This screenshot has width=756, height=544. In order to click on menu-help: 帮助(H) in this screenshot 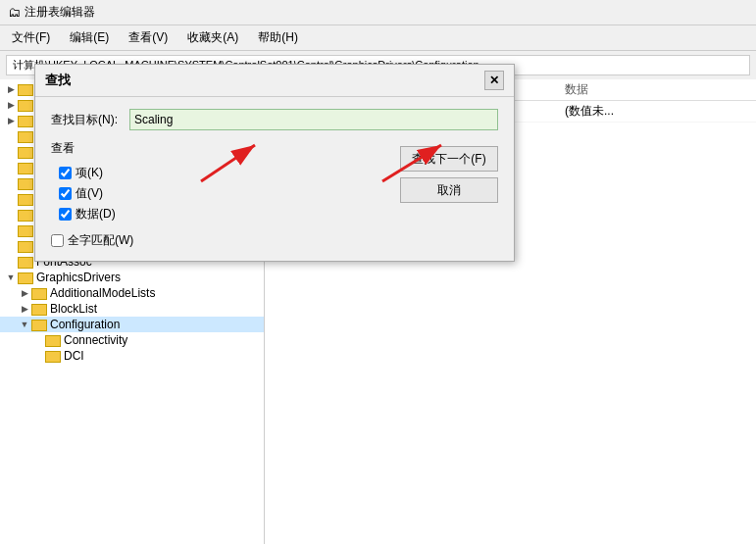, I will do `click(278, 37)`.